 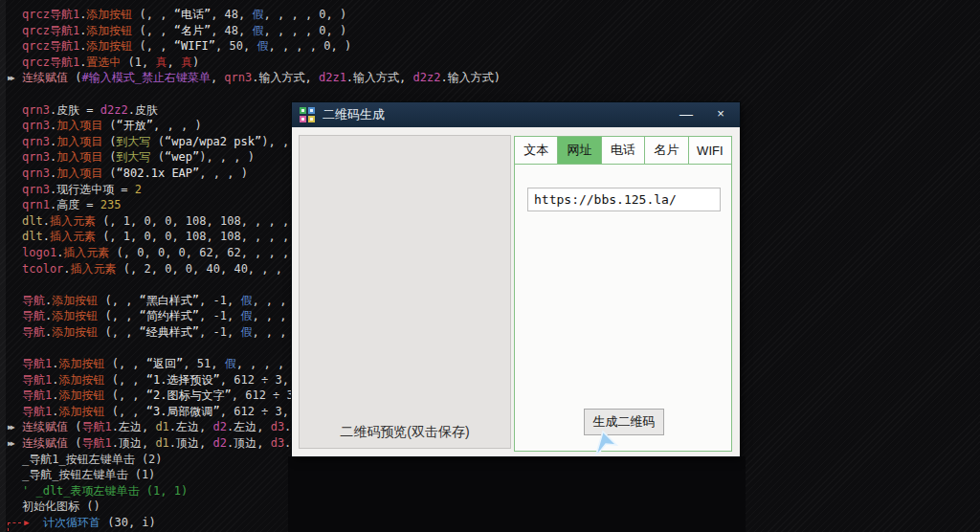 I want to click on code-segment: .顶边,, so click(x=249, y=443).